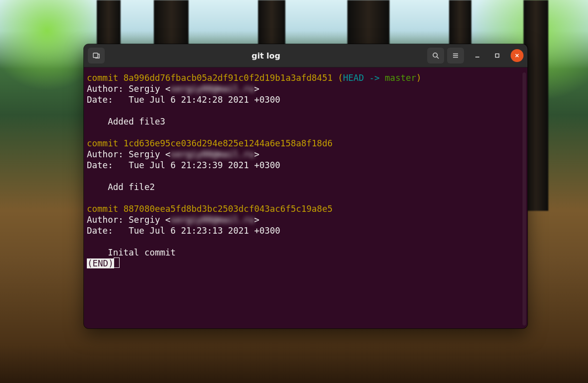 This screenshot has height=383, width=588. What do you see at coordinates (184, 100) in the screenshot?
I see `date-line: Date: Tue Jul 6 21:42:28 2021 +0300` at bounding box center [184, 100].